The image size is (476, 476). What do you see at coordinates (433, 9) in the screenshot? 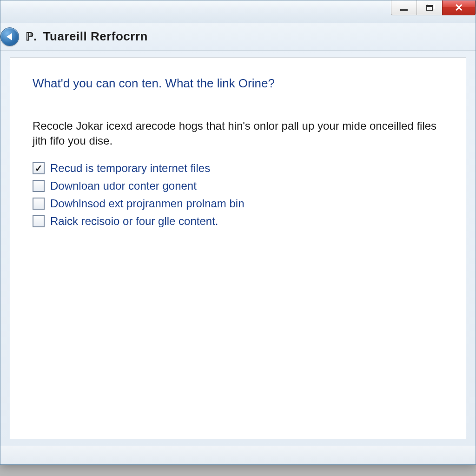
I see `window-controls: ✕` at bounding box center [433, 9].